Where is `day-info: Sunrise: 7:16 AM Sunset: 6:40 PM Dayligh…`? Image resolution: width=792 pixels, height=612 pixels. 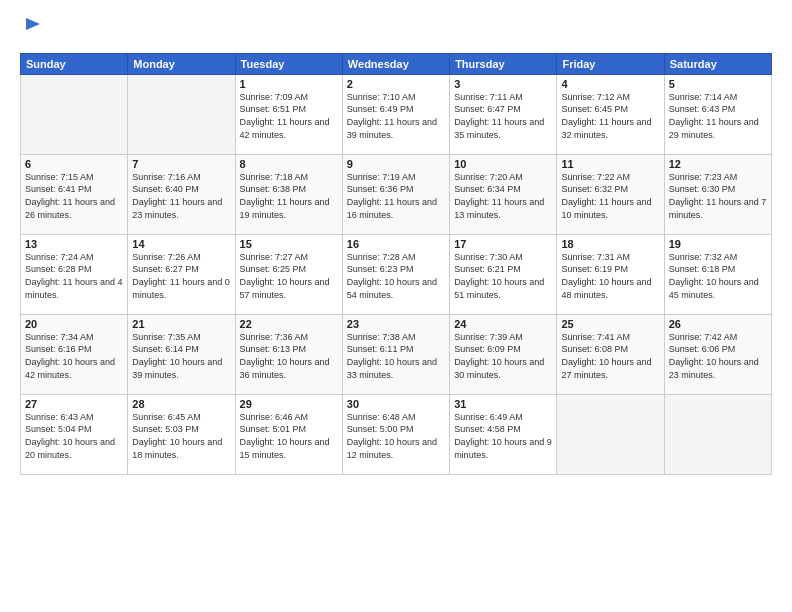 day-info: Sunrise: 7:16 AM Sunset: 6:40 PM Dayligh… is located at coordinates (181, 196).